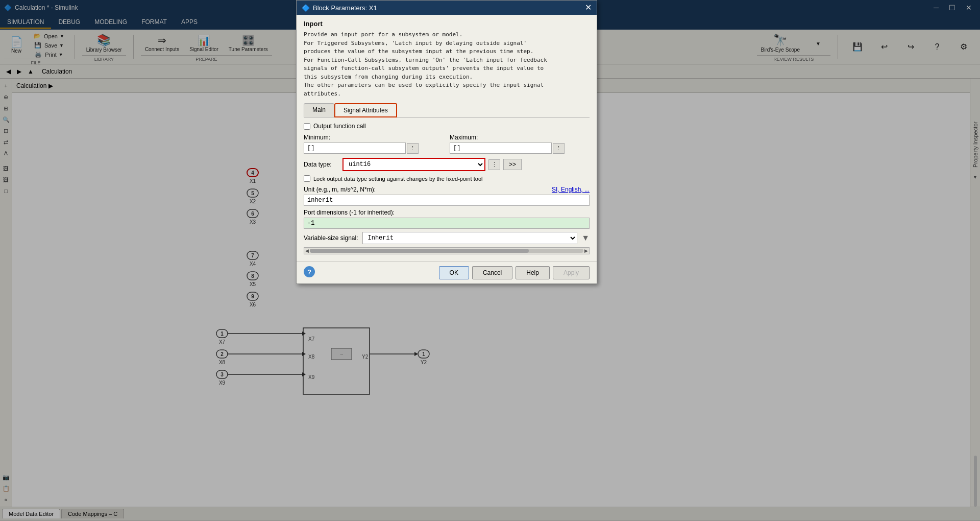 The image size is (980, 521). Describe the element at coordinates (586, 251) in the screenshot. I see `scroll-right-arrow: ▶` at that location.